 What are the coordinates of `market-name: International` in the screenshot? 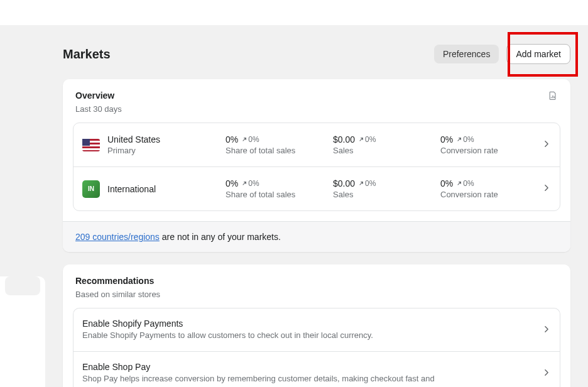 It's located at (163, 189).